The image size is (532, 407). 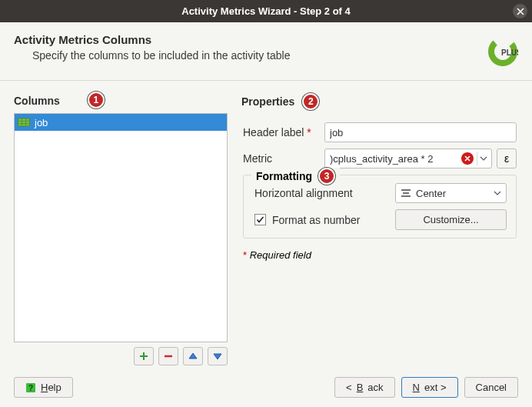 What do you see at coordinates (483, 158) in the screenshot?
I see `metric-dropdown-button` at bounding box center [483, 158].